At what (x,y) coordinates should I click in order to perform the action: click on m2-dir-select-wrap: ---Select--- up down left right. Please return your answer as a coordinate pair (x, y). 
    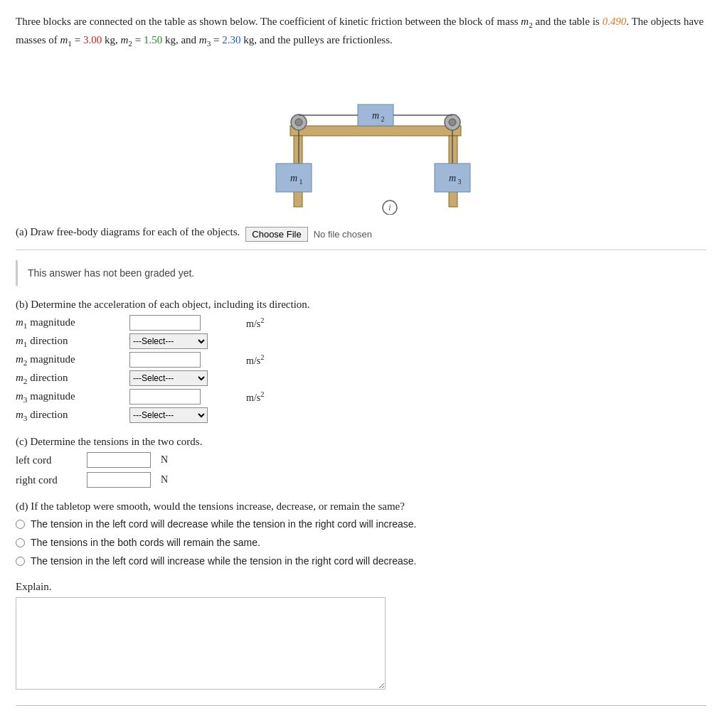
    Looking at the image, I should click on (186, 378).